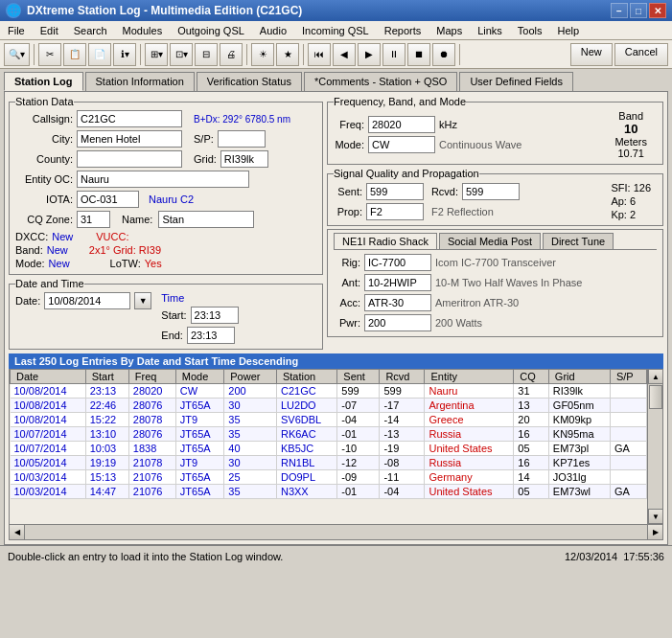 The height and width of the screenshot is (638, 672). I want to click on city-input, so click(129, 139).